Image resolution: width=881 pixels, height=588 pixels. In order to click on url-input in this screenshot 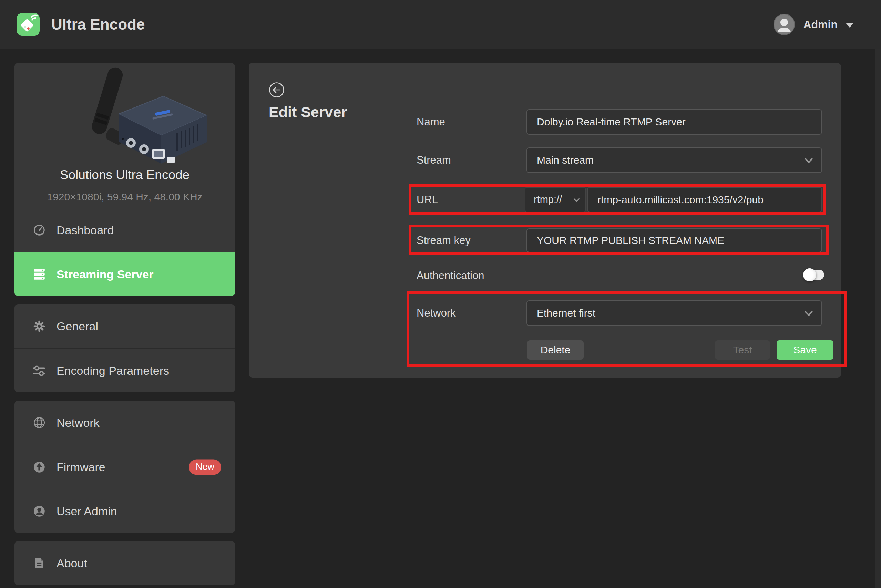, I will do `click(704, 200)`.